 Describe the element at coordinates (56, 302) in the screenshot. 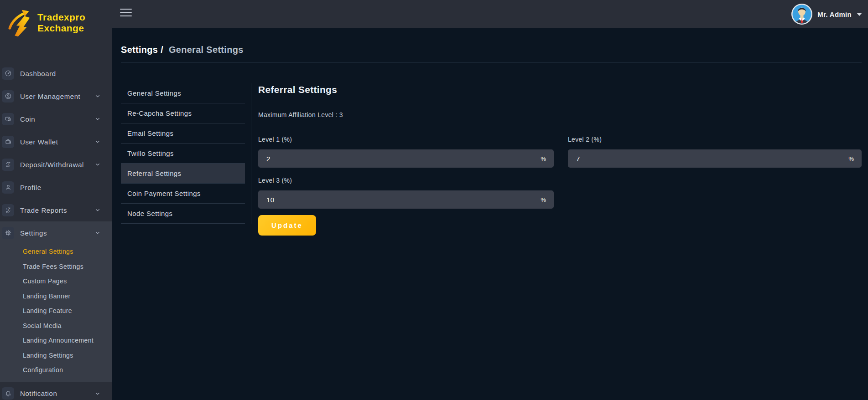

I see `sidebar-settings-group: Settings General Settings Trade Fees Set…` at that location.